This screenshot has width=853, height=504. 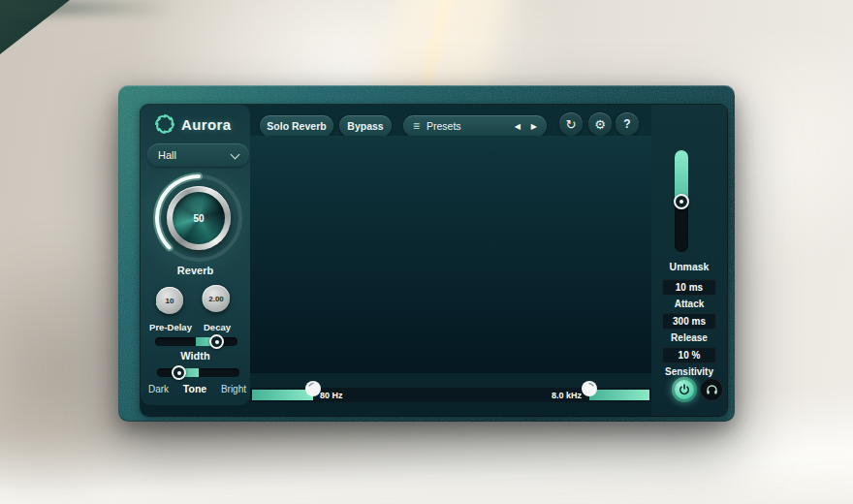 What do you see at coordinates (689, 355) in the screenshot?
I see `sensitivity-value: 10 %` at bounding box center [689, 355].